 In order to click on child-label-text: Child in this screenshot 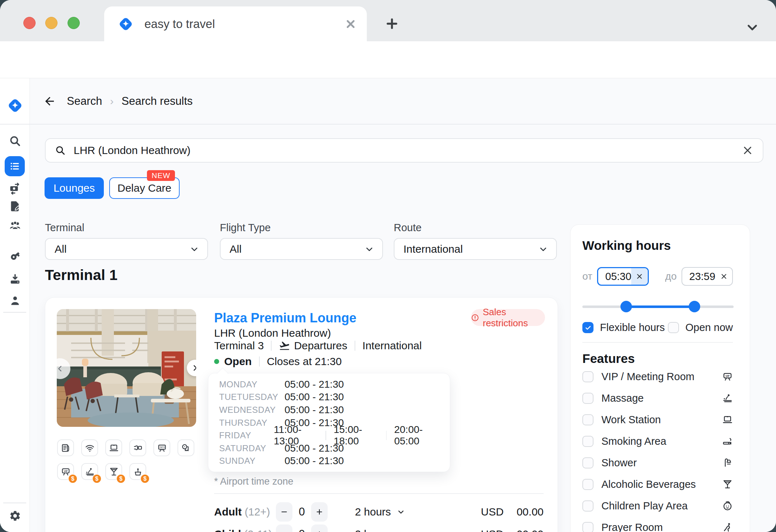, I will do `click(228, 530)`.